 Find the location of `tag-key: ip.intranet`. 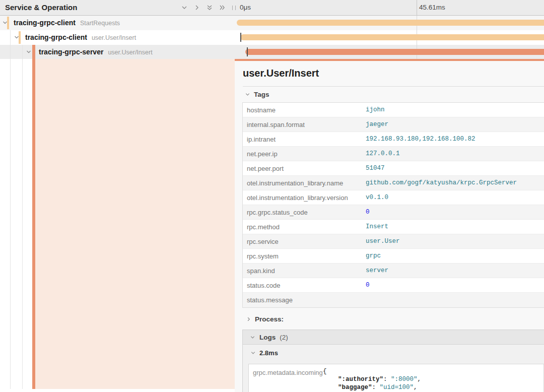

tag-key: ip.intranet is located at coordinates (304, 139).